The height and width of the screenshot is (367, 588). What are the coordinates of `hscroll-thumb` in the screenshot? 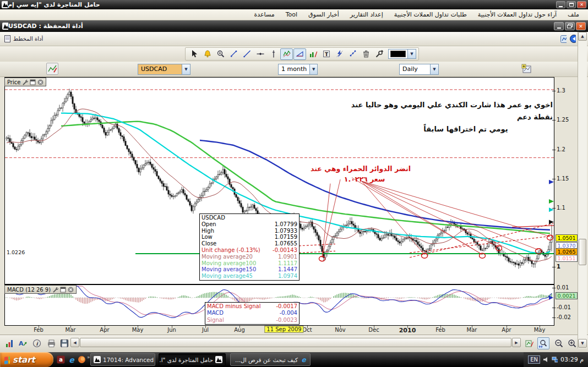 It's located at (296, 342).